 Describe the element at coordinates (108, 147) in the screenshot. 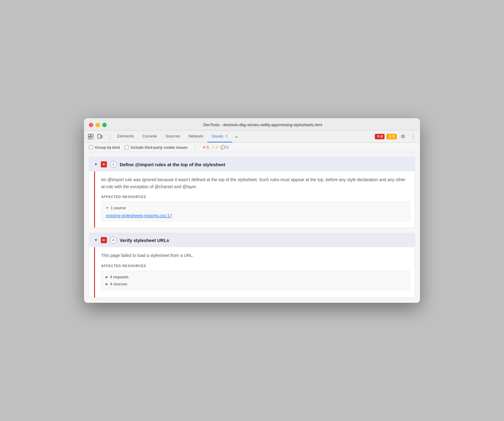

I see `group-by-kind-label: Group by kind` at that location.